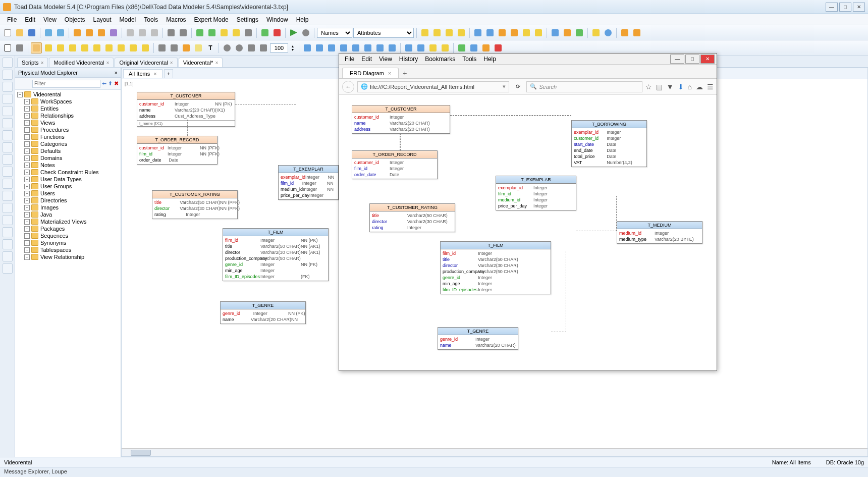  Describe the element at coordinates (67, 84) in the screenshot. I see `filter-input` at that location.